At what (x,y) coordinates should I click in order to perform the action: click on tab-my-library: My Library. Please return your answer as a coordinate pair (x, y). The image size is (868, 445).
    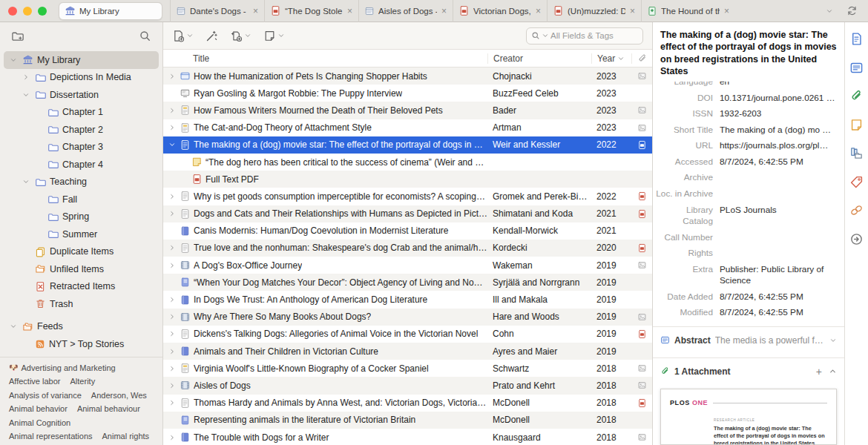
    Looking at the image, I should click on (111, 11).